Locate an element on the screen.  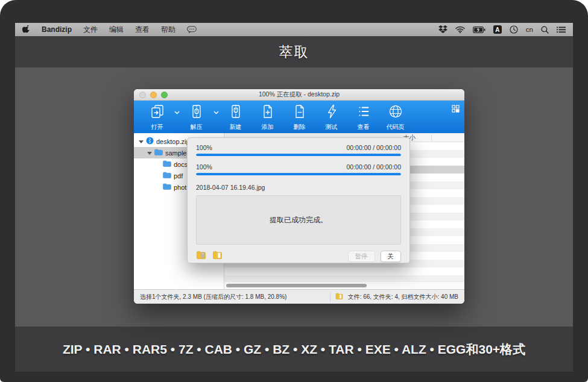
view-button: 查看 is located at coordinates (363, 117).